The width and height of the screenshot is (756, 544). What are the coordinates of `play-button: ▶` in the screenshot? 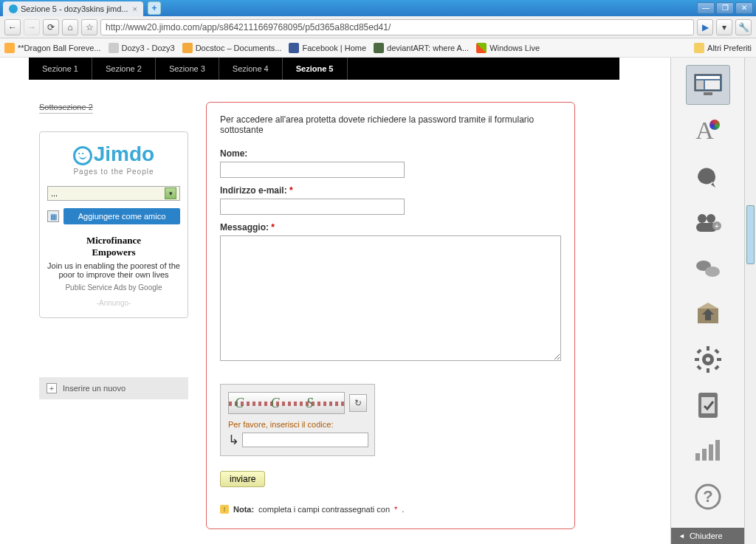 It's located at (705, 27).